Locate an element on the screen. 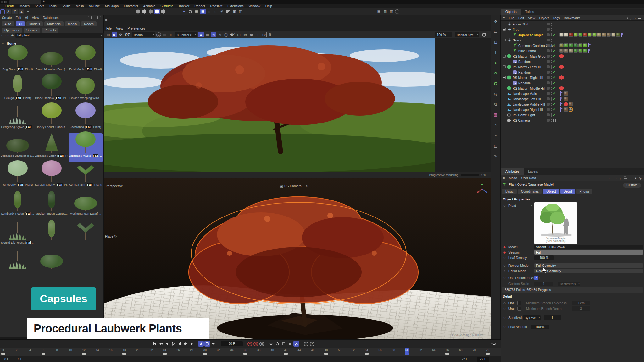 Image resolution: width=644 pixels, height=362 pixels. goto-end-button is located at coordinates (192, 344).